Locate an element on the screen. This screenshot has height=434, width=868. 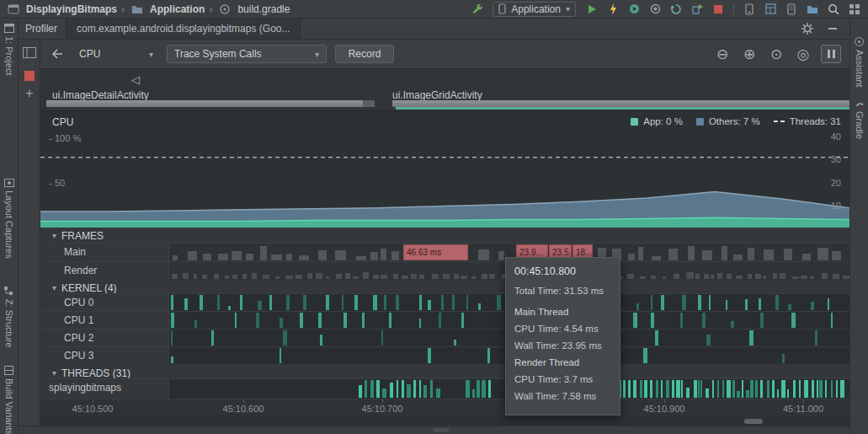
splitter-grip is located at coordinates (441, 430).